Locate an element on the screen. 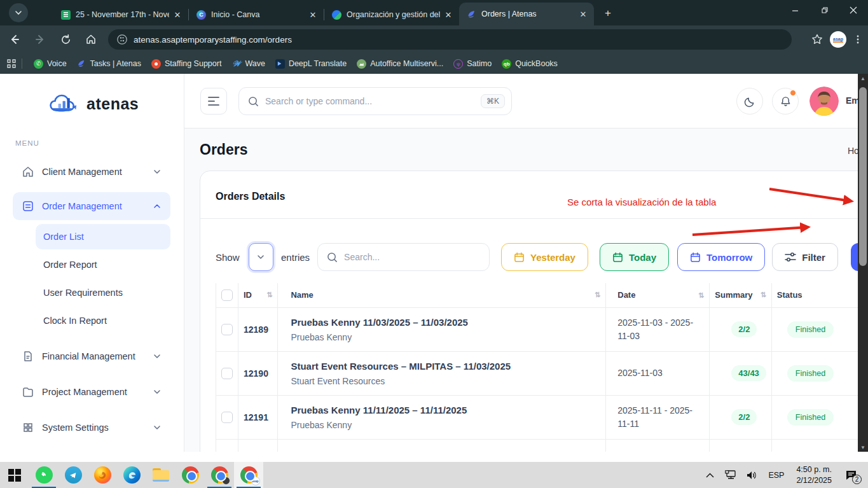  minimize-button is located at coordinates (795, 10).